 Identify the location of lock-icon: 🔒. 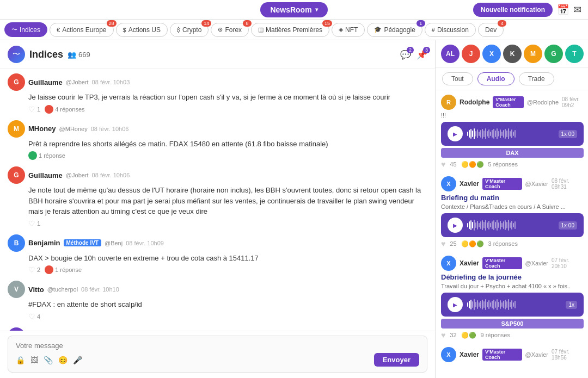
(21, 360).